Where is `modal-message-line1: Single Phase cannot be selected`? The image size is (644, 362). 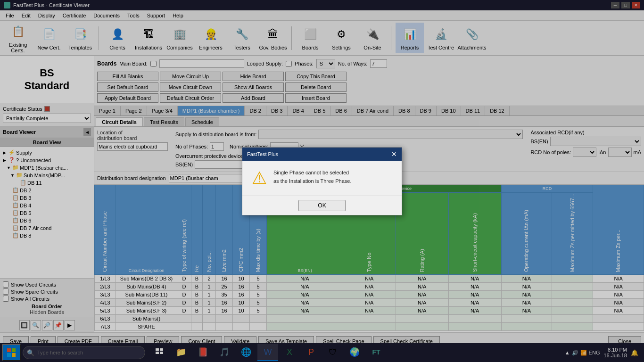
modal-message-line1: Single Phase cannot be selected is located at coordinates (311, 173).